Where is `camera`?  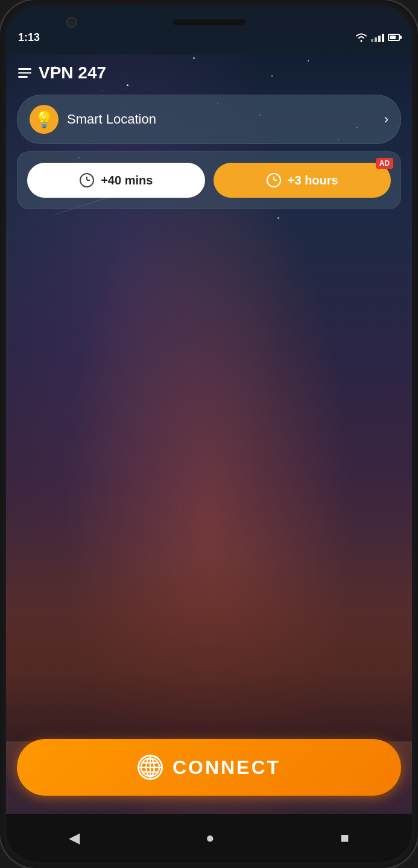
camera is located at coordinates (72, 22).